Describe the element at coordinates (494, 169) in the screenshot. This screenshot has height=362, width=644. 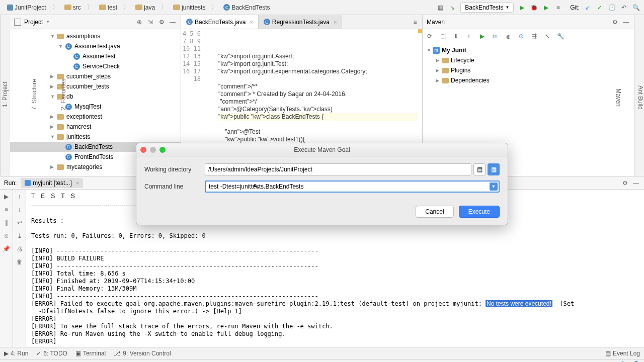
I see `project-browse-icon: ▦` at that location.